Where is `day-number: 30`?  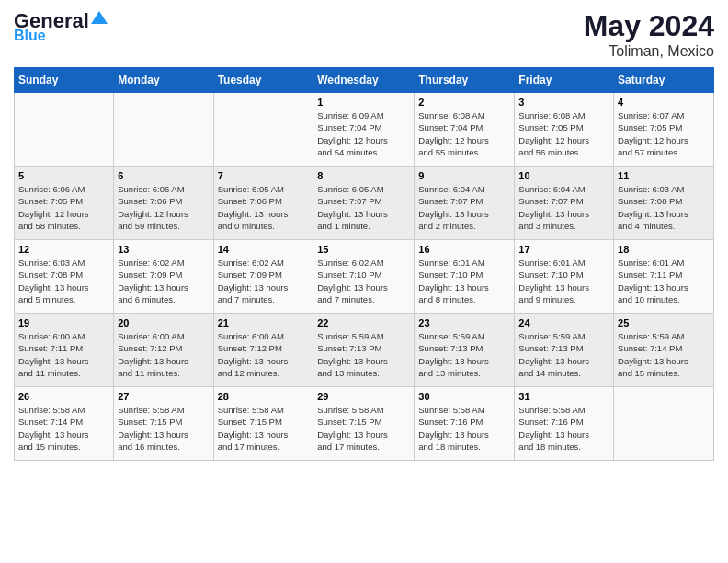
day-number: 30 is located at coordinates (464, 396).